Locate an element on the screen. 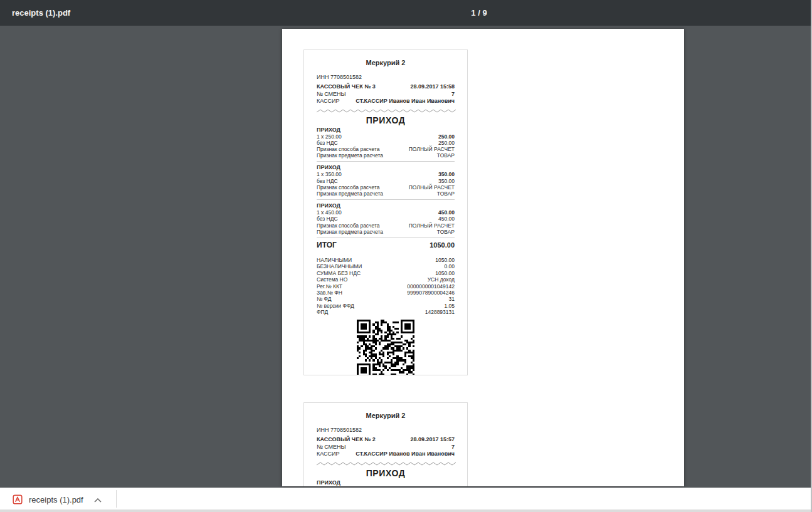 This screenshot has height=512, width=812. row-value: 28.09.2017 15:57 is located at coordinates (433, 440).